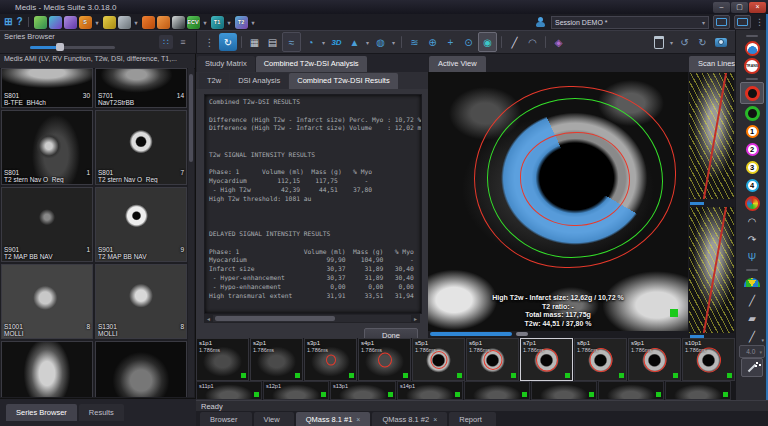 The width and height of the screenshot is (768, 426). What do you see at coordinates (208, 319) in the screenshot?
I see `scroll-left-arrow: ◄` at bounding box center [208, 319].